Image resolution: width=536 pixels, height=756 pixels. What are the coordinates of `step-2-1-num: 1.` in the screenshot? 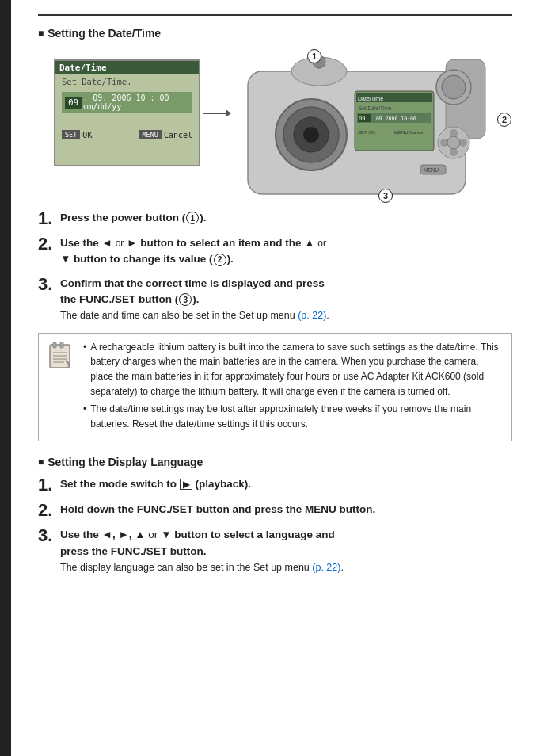 It's located at (48, 485).